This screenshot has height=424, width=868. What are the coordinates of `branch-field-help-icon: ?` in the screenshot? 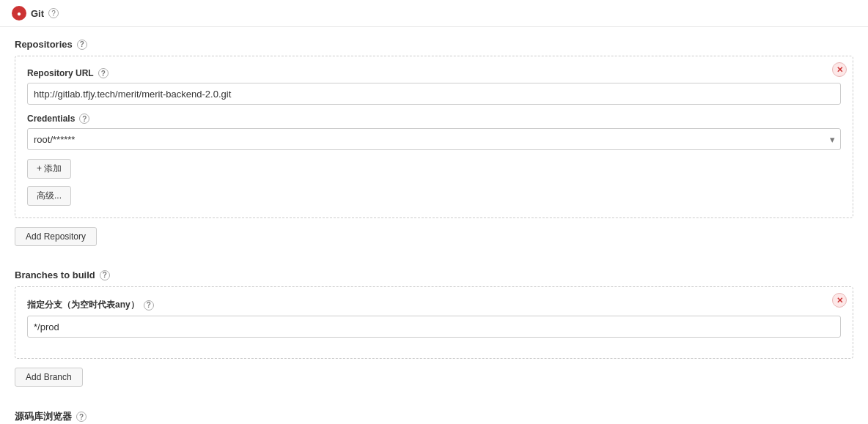 It's located at (149, 305).